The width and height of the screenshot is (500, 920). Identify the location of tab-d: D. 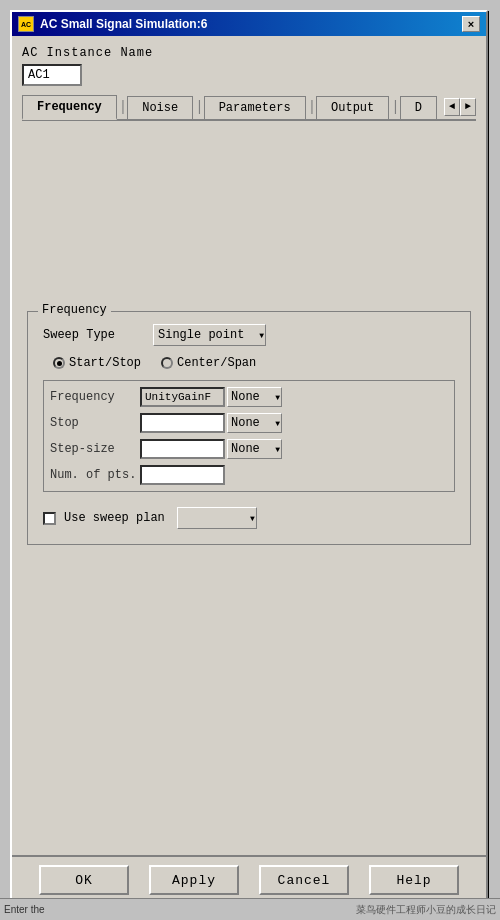
(418, 108).